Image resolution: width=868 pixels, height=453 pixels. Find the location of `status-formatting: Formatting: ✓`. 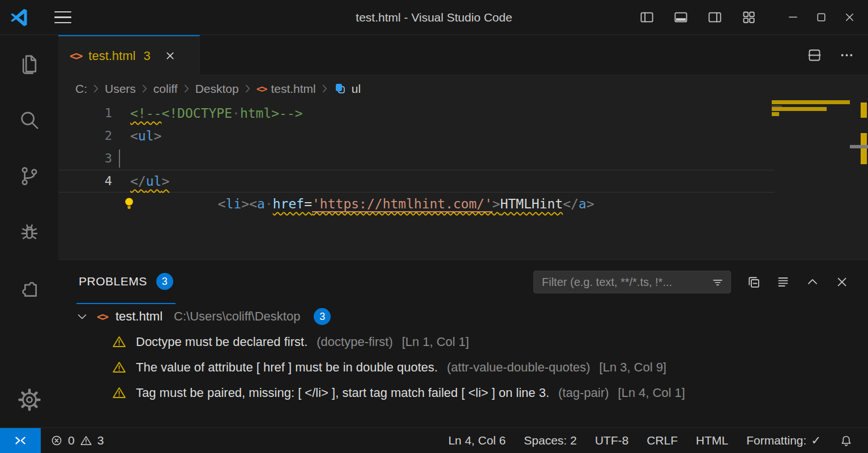

status-formatting: Formatting: ✓ is located at coordinates (784, 441).